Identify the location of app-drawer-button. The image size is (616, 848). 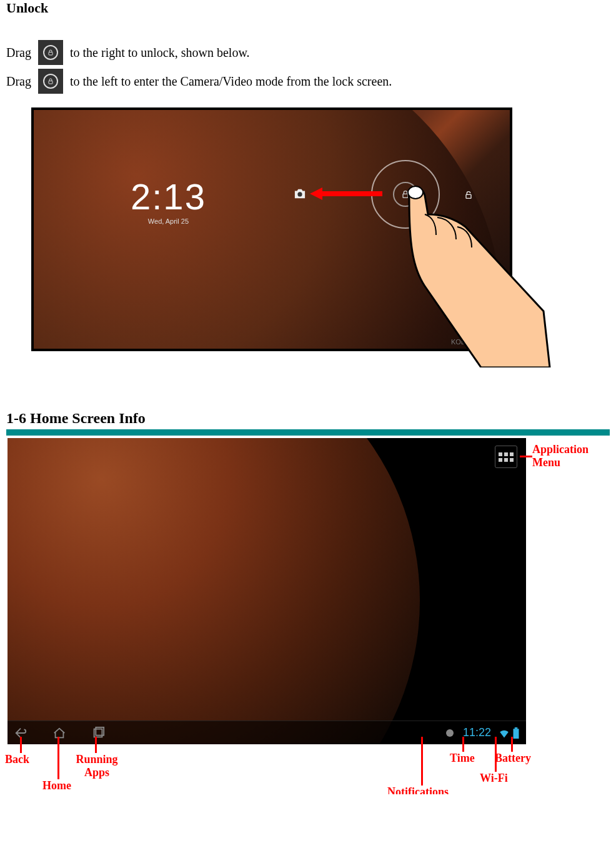
(506, 457).